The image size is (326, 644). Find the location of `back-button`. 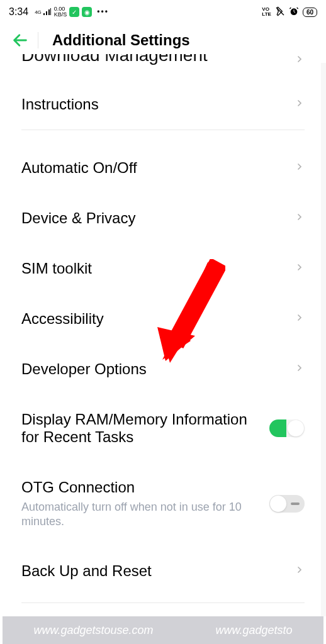

back-button is located at coordinates (20, 40).